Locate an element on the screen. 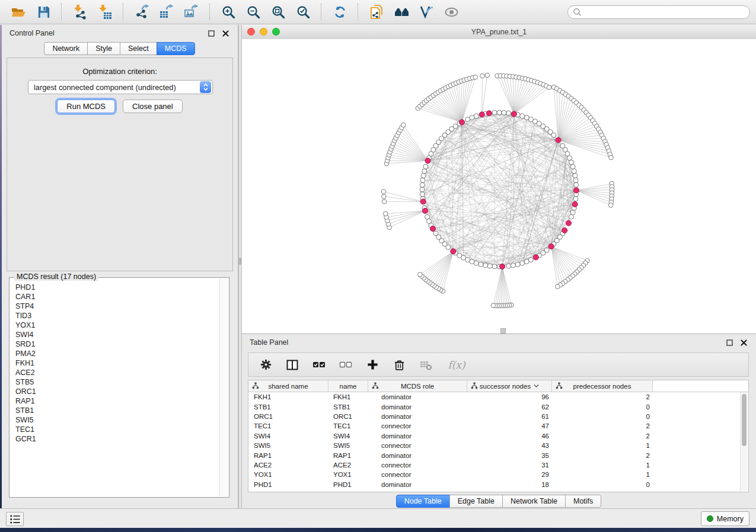 This screenshot has width=756, height=532. table-row: RAP1RAP1dominator352 is located at coordinates (498, 455).